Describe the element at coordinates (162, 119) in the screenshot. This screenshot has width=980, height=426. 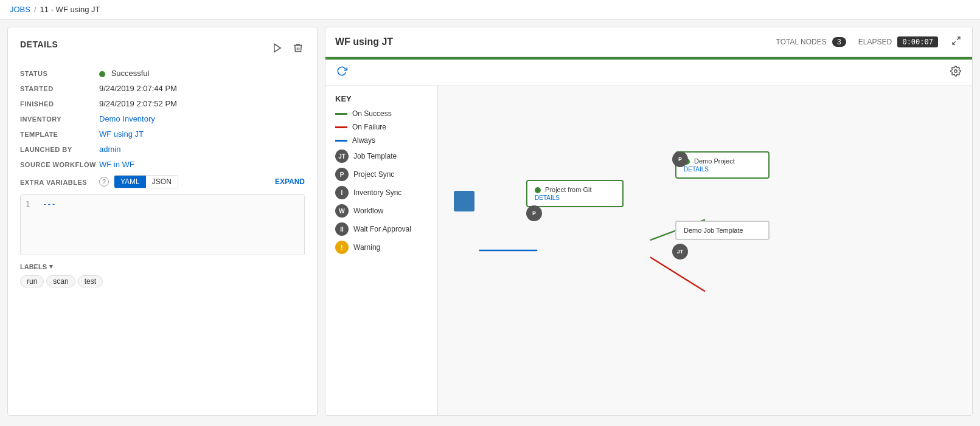
I see `inventory-row: INVENTORY Demo Inventory` at that location.